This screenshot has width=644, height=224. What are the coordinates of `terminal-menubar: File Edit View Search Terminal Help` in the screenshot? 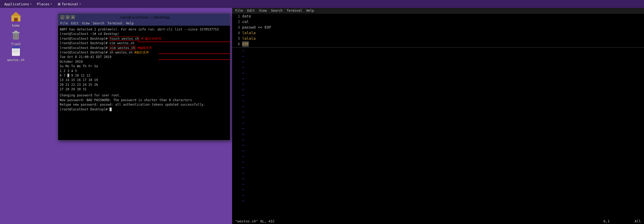 It's located at (144, 23).